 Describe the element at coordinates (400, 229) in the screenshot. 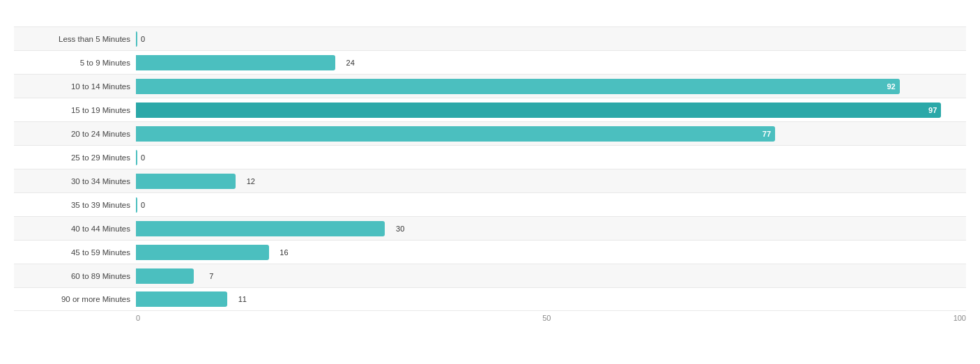

I see `bar-value-8: 30` at that location.